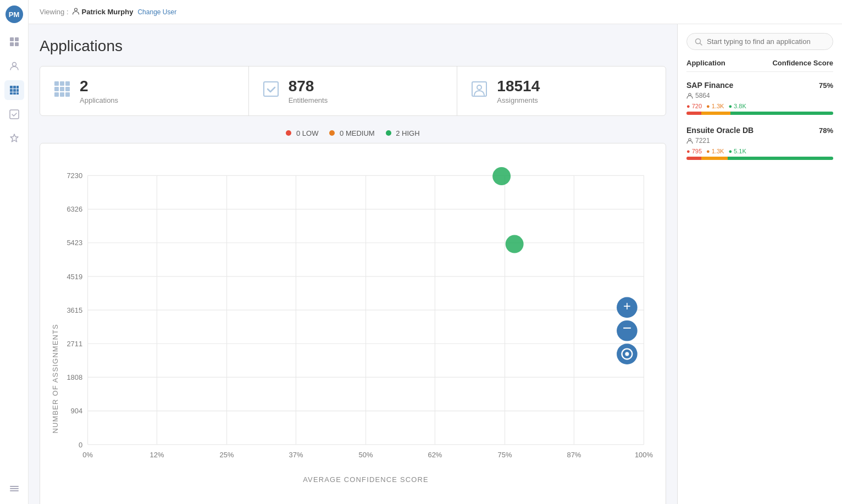  I want to click on svg-text: 904, so click(77, 411).